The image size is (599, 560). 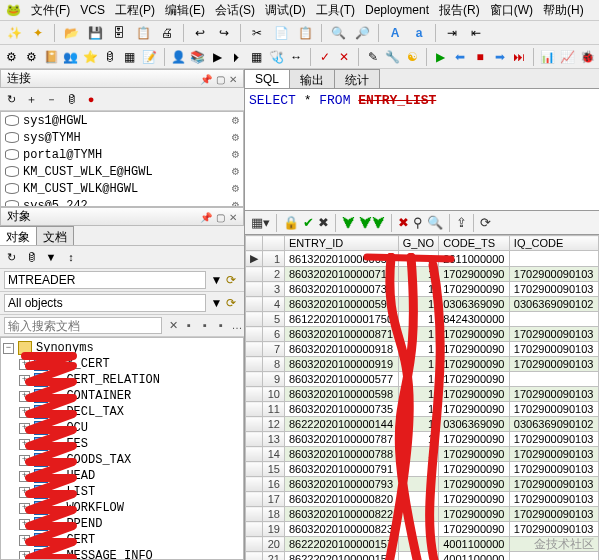 What do you see at coordinates (422, 424) in the screenshot?
I see `grid-row: 1286222020100000144103063690900306369090…` at bounding box center [422, 424].